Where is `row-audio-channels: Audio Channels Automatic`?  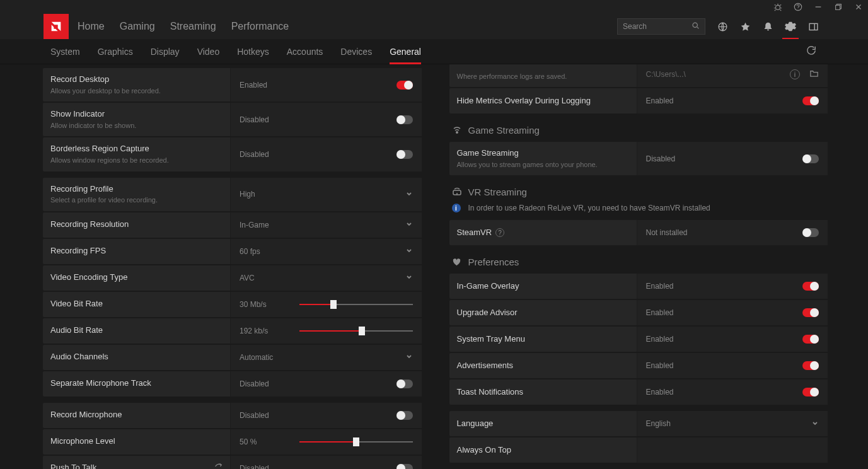 row-audio-channels: Audio Channels Automatic is located at coordinates (232, 357).